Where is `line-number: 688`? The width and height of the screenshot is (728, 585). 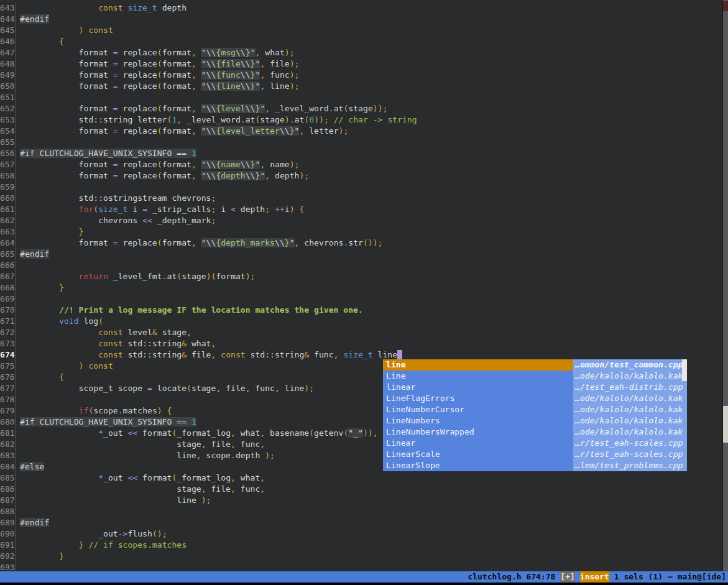 line-number: 688 is located at coordinates (8, 512).